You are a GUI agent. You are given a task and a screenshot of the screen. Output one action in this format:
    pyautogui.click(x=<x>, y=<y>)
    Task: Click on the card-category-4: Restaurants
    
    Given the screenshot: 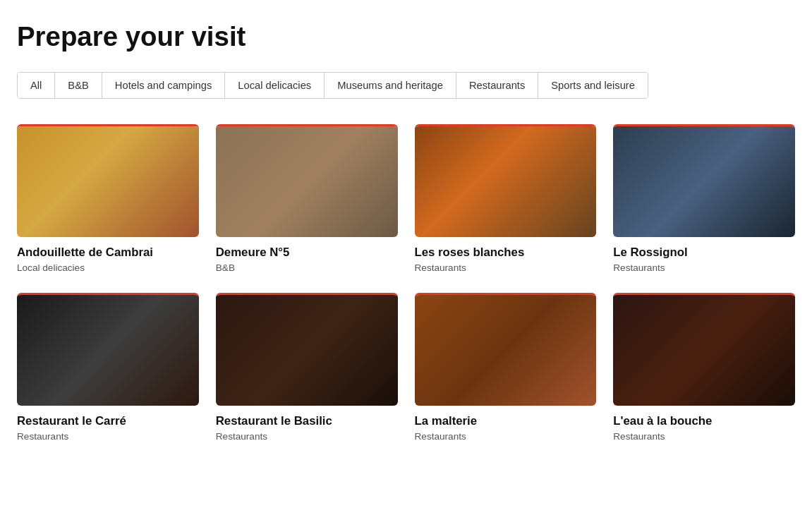 What is the action you would take?
    pyautogui.click(x=704, y=268)
    